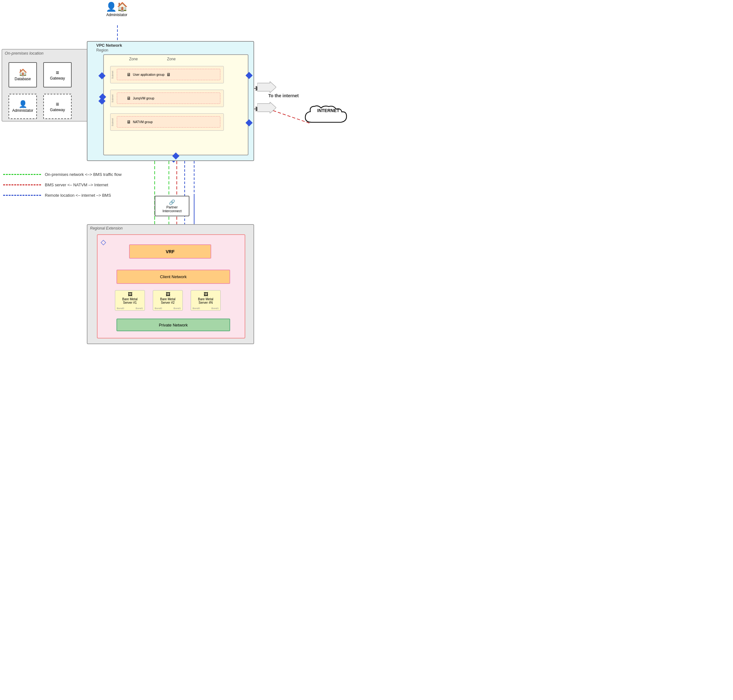 The image size is (733, 700). What do you see at coordinates (113, 122) in the screenshot?
I see `subnet3-vertical-label: Subnet` at bounding box center [113, 122].